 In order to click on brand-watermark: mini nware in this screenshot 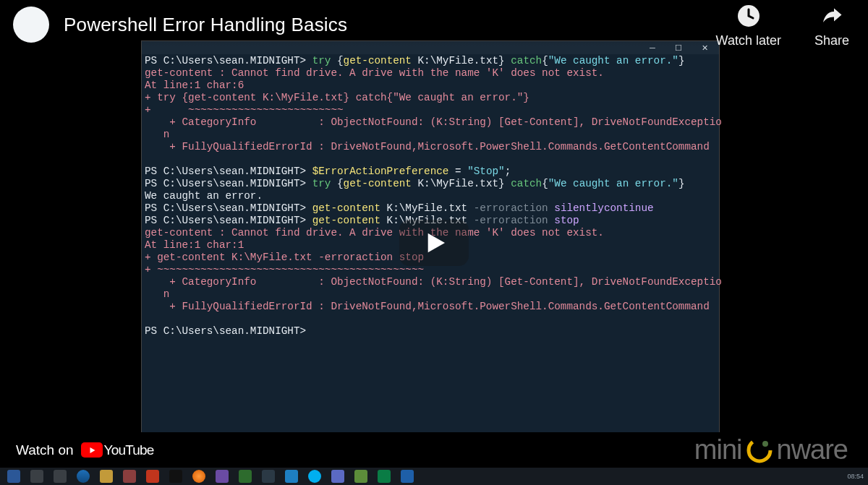, I will do `click(781, 450)`.